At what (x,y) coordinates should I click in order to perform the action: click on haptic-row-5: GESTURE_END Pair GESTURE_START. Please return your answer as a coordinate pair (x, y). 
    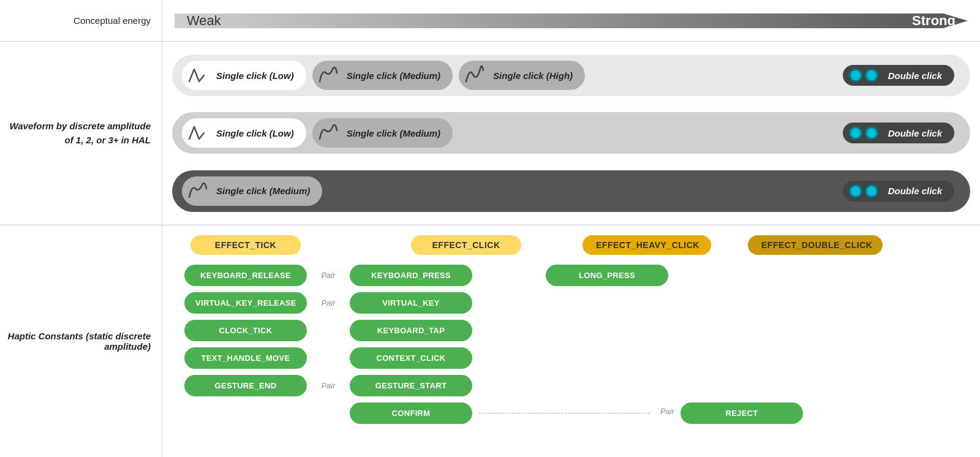
    Looking at the image, I should click on (571, 386).